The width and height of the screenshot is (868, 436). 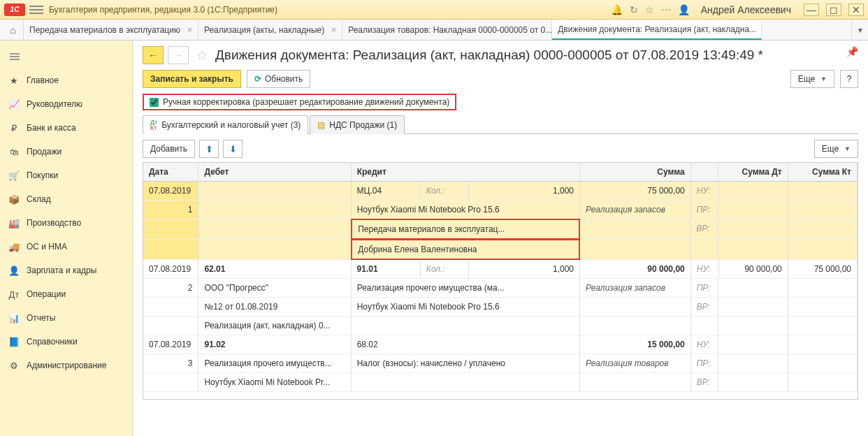 I want to click on sidebar-item-7: 🚚ОС и НМА, so click(x=66, y=247).